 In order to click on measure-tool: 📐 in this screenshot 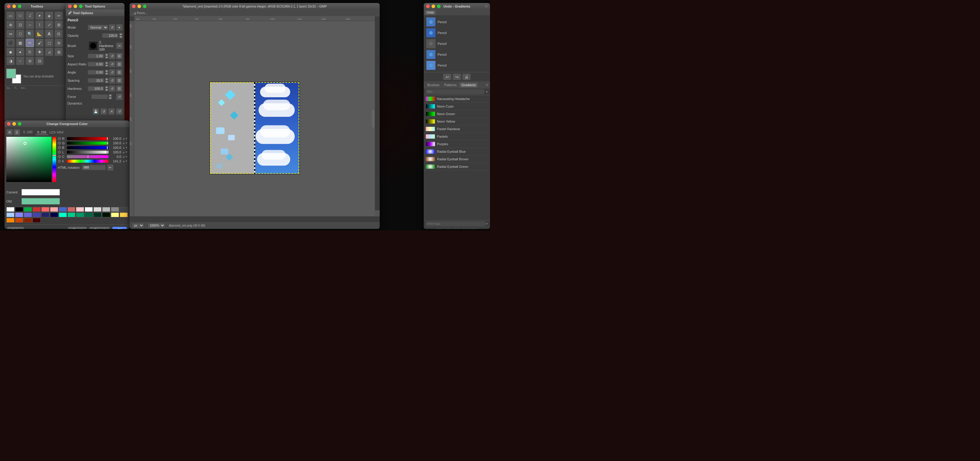, I will do `click(40, 34)`.